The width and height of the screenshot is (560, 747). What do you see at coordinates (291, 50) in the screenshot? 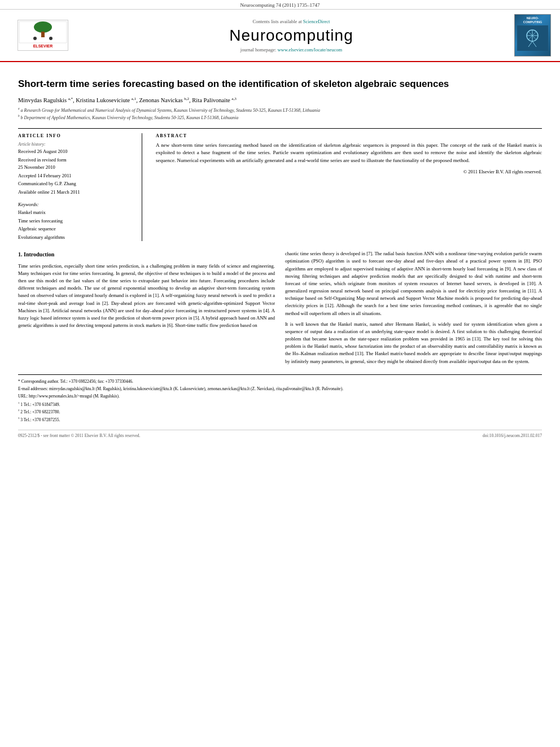
I see `homepage-line: journal homepage: www.elsevier.com/locat…` at bounding box center [291, 50].